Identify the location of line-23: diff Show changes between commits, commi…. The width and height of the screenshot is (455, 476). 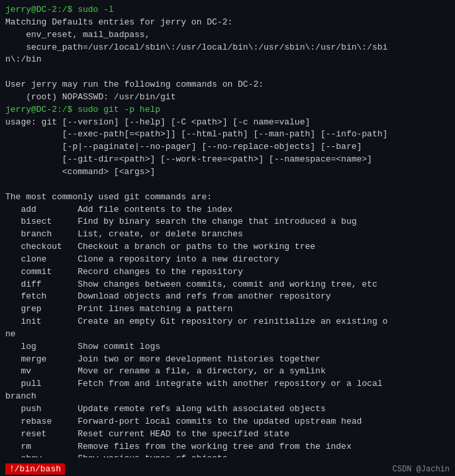
(228, 285).